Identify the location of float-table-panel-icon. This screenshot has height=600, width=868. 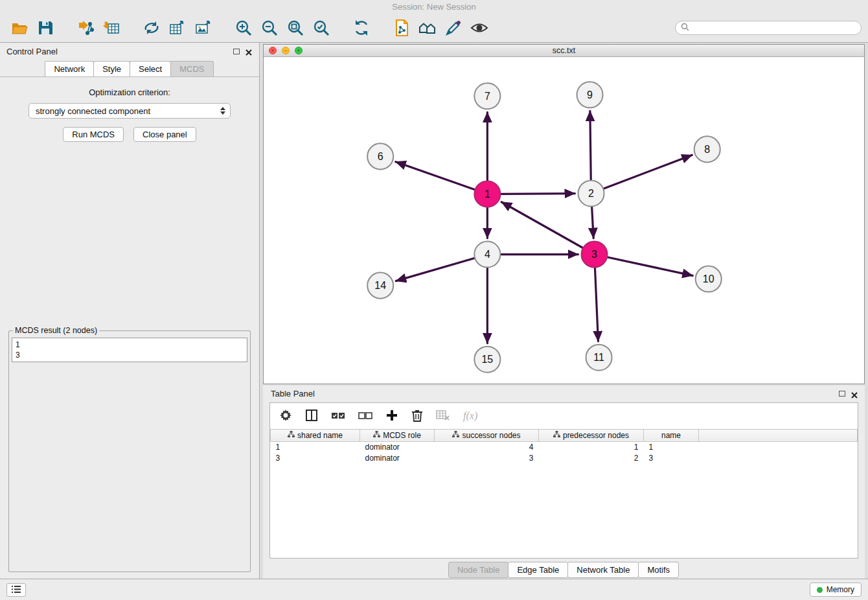
(842, 394).